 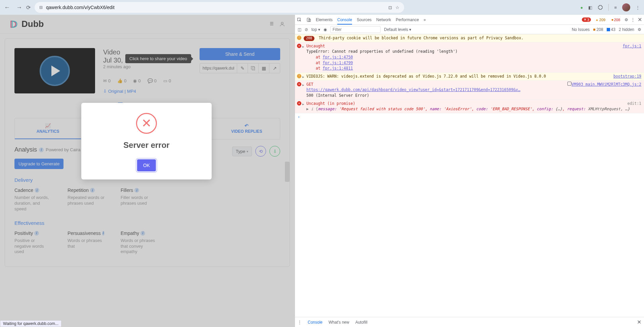 I want to click on url-text: qawerk.dubb.com/v/yCwbX6/edit, so click(x=216, y=7).